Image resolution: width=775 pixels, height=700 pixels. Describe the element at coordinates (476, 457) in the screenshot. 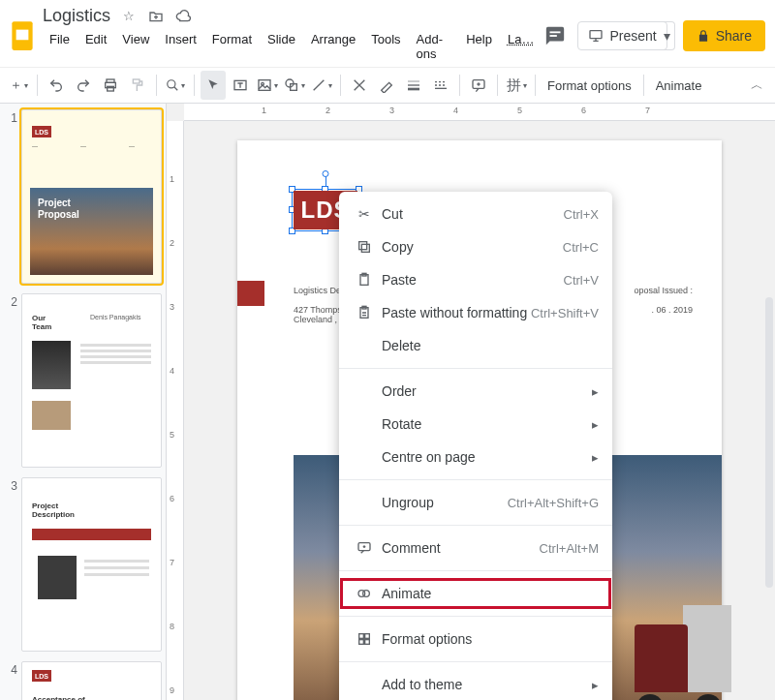

I see `ctx-centre-on-page: Centre on page ▸` at that location.